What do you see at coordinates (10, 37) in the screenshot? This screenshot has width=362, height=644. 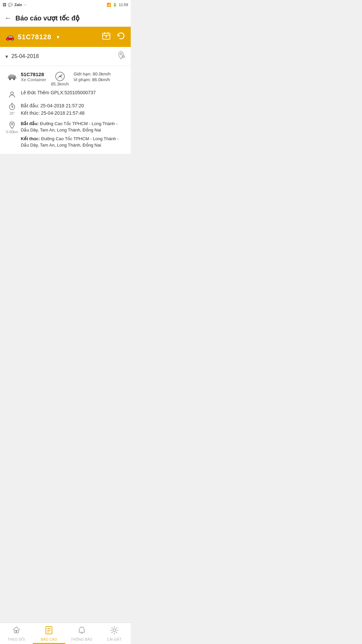 I see `car-icon: 🚗` at bounding box center [10, 37].